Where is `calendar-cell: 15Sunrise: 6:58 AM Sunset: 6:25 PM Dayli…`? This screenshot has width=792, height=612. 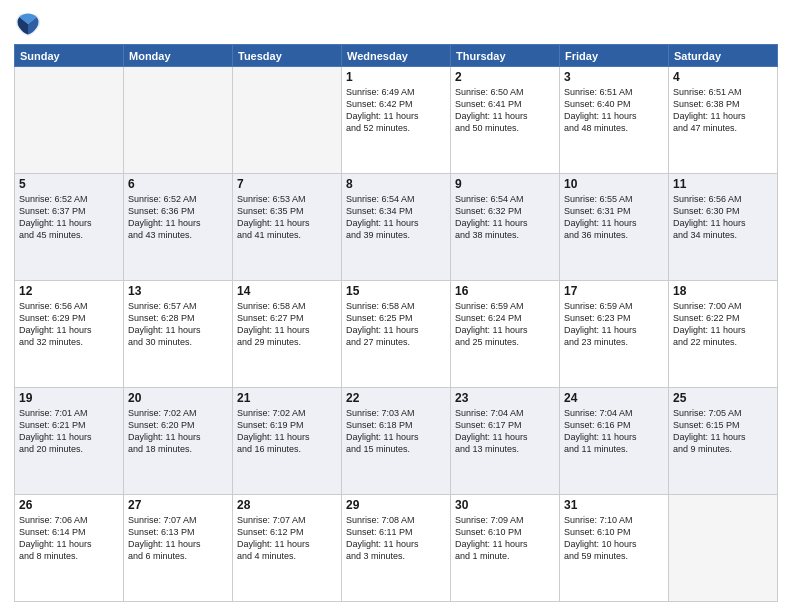 calendar-cell: 15Sunrise: 6:58 AM Sunset: 6:25 PM Dayli… is located at coordinates (396, 334).